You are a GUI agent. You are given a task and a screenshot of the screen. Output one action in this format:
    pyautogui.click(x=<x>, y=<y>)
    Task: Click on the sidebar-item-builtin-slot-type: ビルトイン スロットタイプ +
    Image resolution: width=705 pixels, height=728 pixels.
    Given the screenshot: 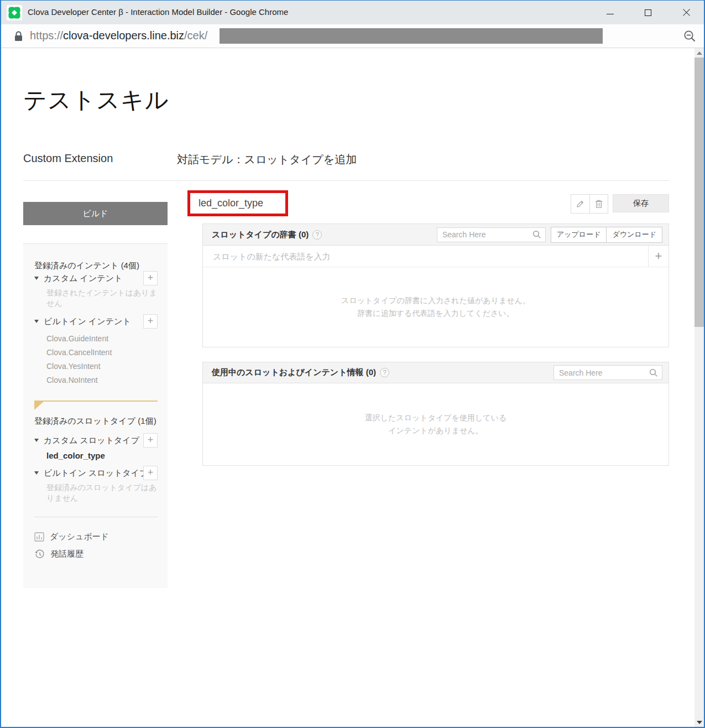 What is the action you would take?
    pyautogui.click(x=96, y=473)
    